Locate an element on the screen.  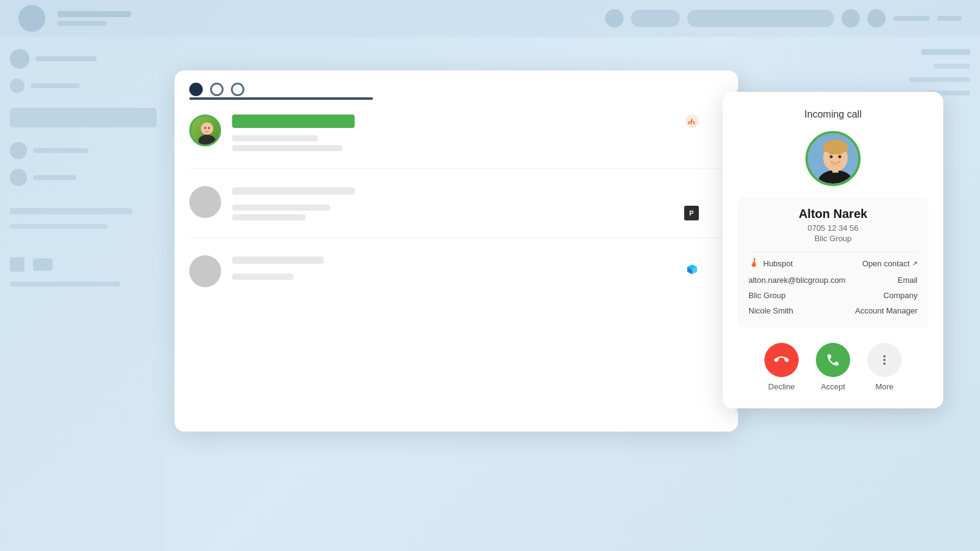
decline-label: Decline is located at coordinates (782, 387).